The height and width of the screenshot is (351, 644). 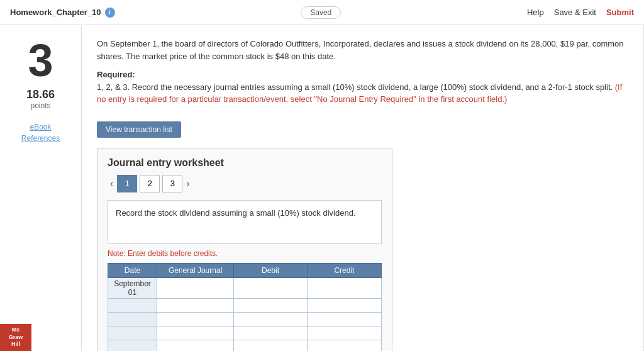 What do you see at coordinates (620, 13) in the screenshot?
I see `submit-button: Submit` at bounding box center [620, 13].